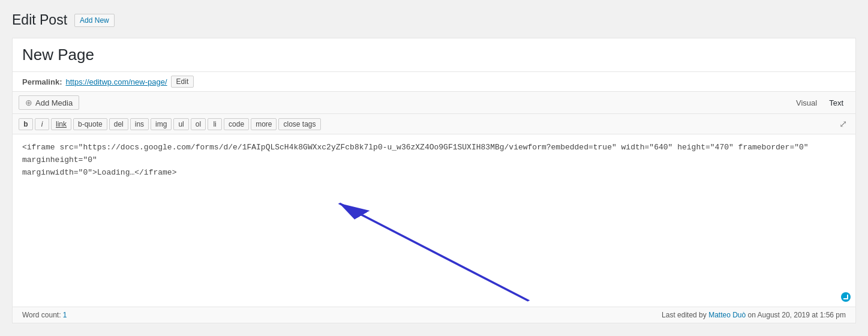 Image resolution: width=868 pixels, height=336 pixels. Describe the element at coordinates (182, 82) in the screenshot. I see `permalink-edit-button: Edit` at that location.